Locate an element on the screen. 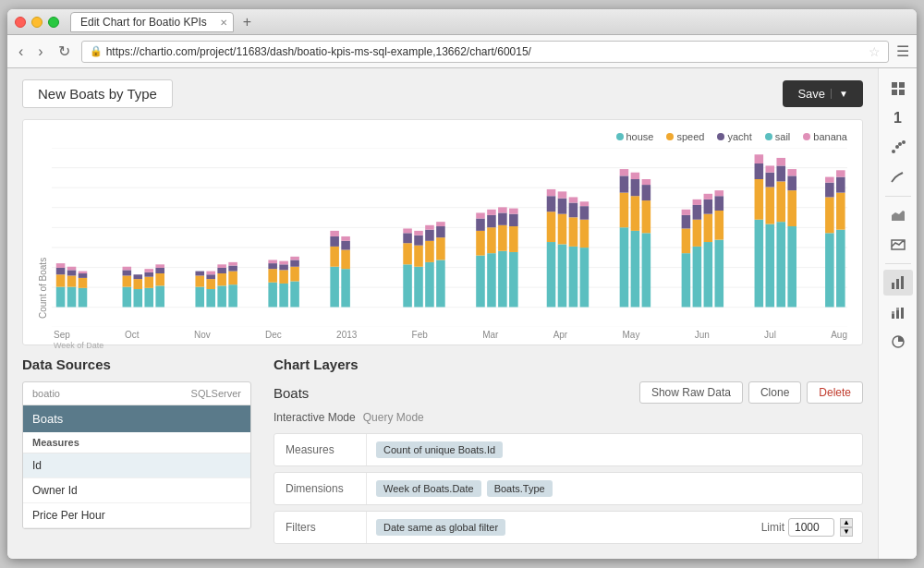 The width and height of the screenshot is (924, 568). scatter-chart-icon is located at coordinates (898, 148).